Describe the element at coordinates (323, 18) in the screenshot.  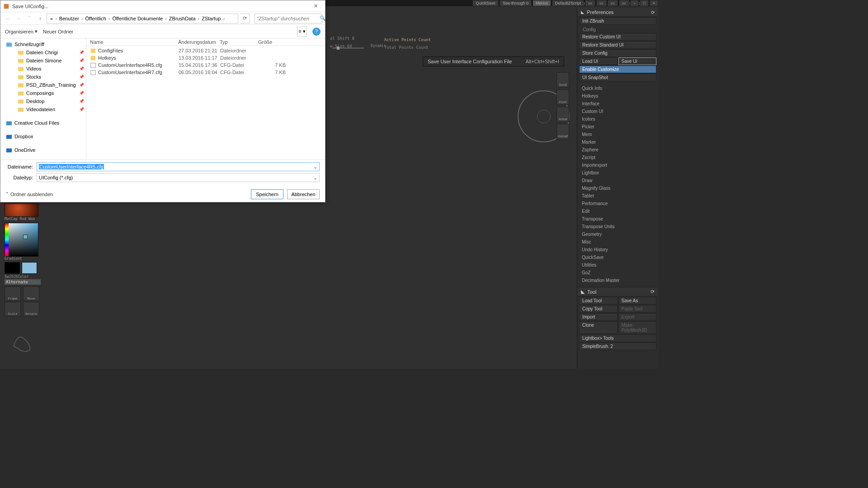
I see `search-icon: 🔍` at that location.